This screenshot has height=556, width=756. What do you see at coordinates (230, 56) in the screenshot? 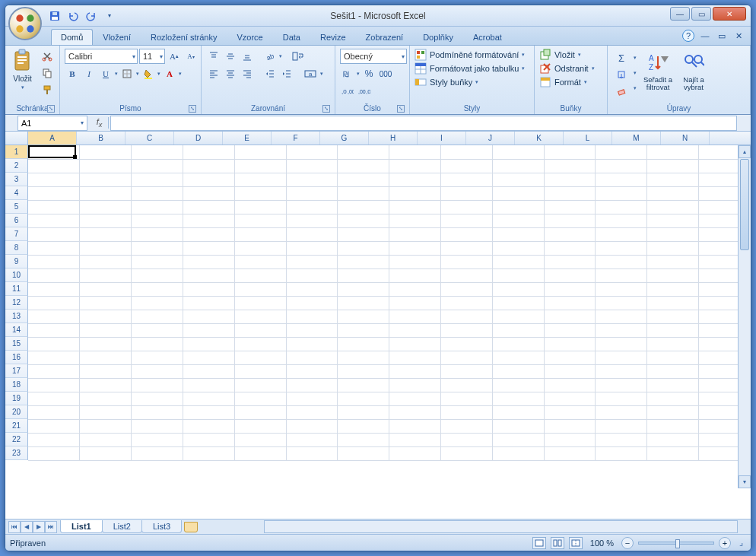
I see `align-middle-icon` at bounding box center [230, 56].